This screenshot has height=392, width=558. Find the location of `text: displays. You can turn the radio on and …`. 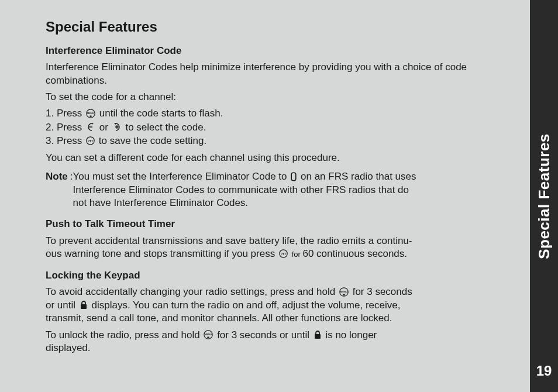

text: displays. You can turn the radio on and … is located at coordinates (246, 305).